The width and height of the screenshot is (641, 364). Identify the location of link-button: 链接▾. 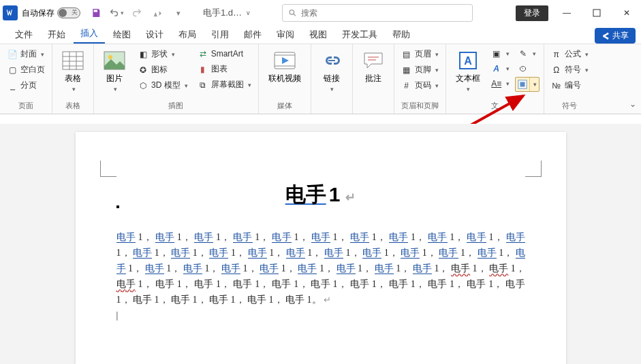
(332, 71).